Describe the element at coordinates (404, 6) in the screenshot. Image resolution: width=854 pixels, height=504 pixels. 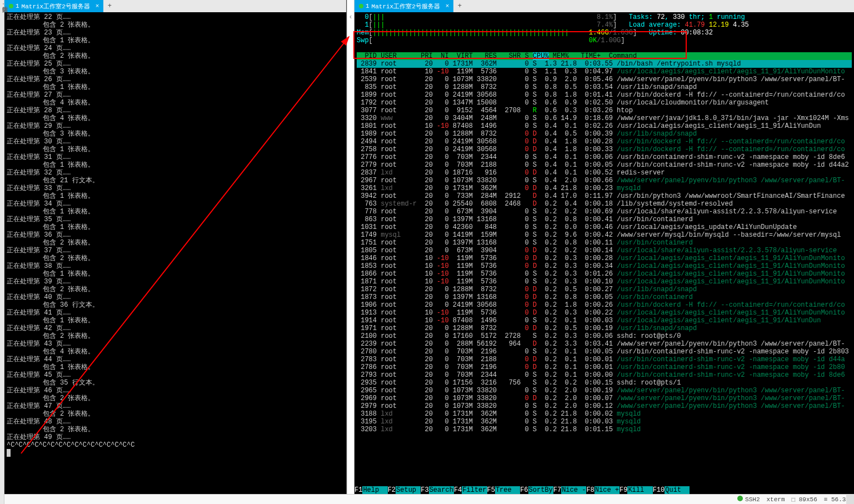
I see `right-tab: 1 Matrix工作室2号服务器 ×` at that location.